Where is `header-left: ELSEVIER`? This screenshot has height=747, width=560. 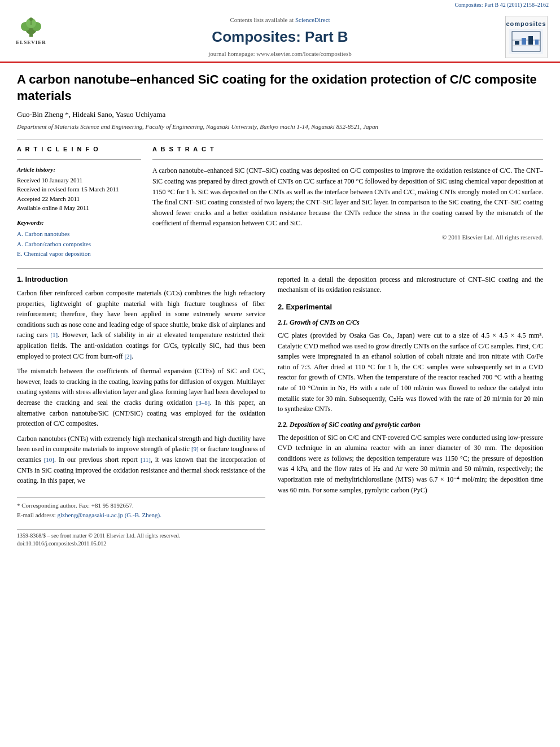 header-left: ELSEVIER is located at coordinates (34, 32).